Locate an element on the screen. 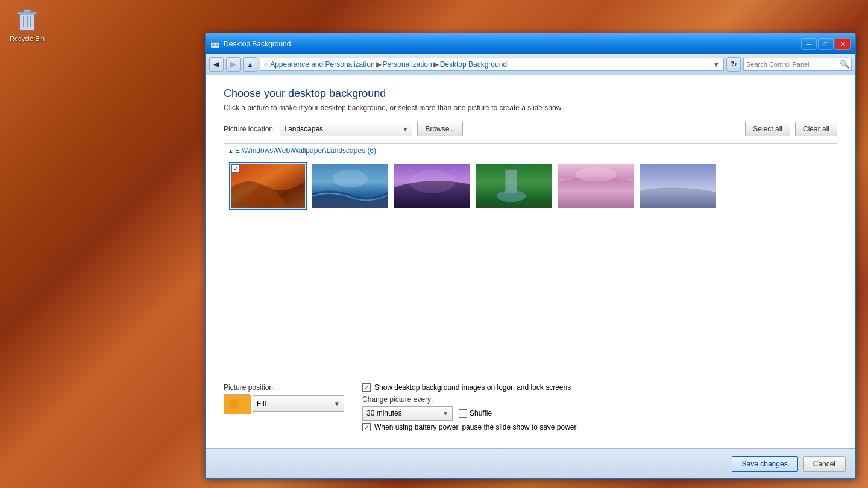 This screenshot has width=868, height=488. bottom-options-row: Picture position: Fill ▼ is located at coordinates (530, 407).